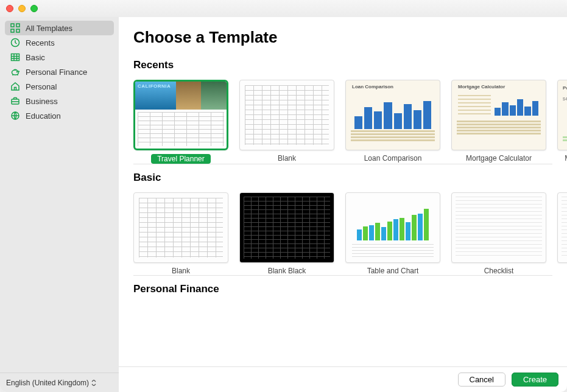 The height and width of the screenshot is (392, 567). Describe the element at coordinates (60, 72) in the screenshot. I see `sidebar-item-personal-finance: Personal Finance` at that location.